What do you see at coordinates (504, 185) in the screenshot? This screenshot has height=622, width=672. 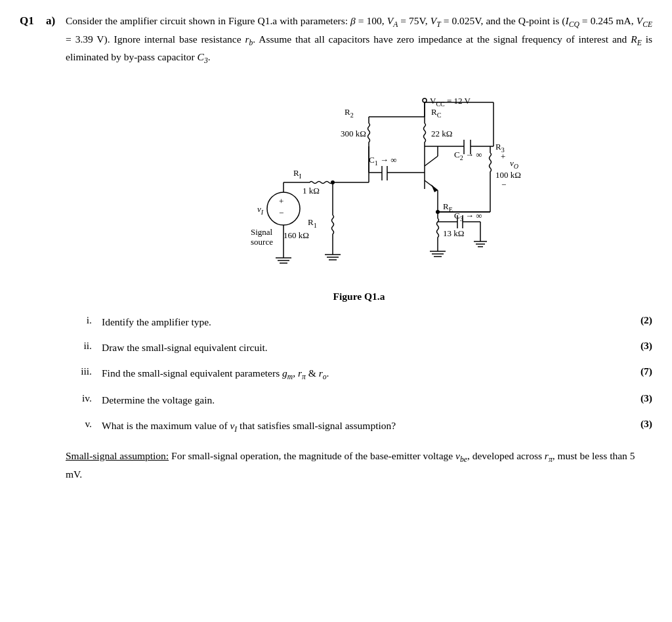 I see `r3-minus: −` at bounding box center [504, 185].